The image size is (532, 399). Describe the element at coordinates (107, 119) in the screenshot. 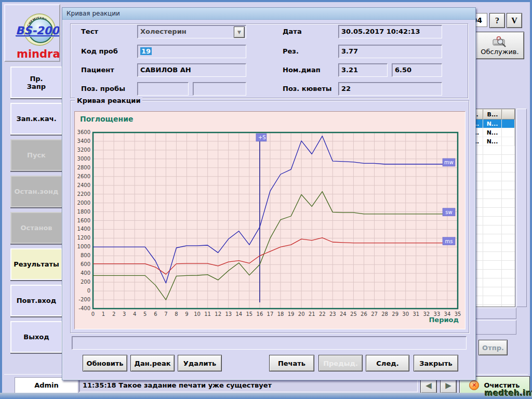

I see `chart-y-title: Поглощение` at that location.